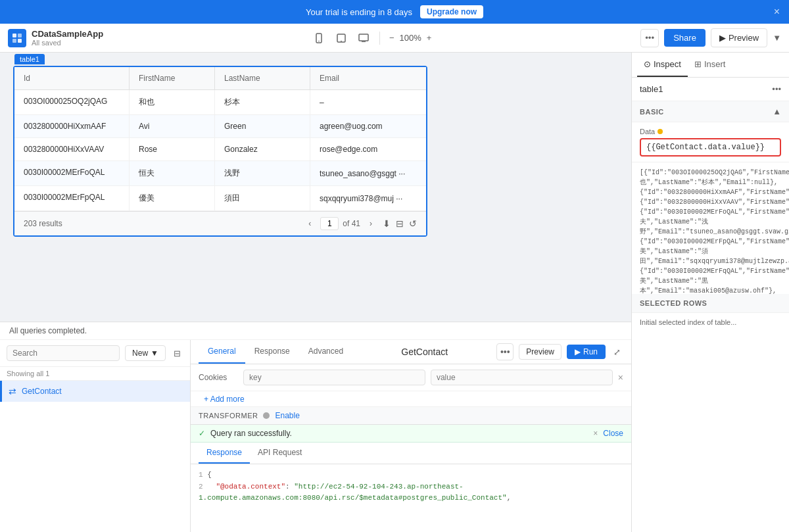 The image size is (789, 532). What do you see at coordinates (364, 38) in the screenshot?
I see `desktop-view-icon` at bounding box center [364, 38].